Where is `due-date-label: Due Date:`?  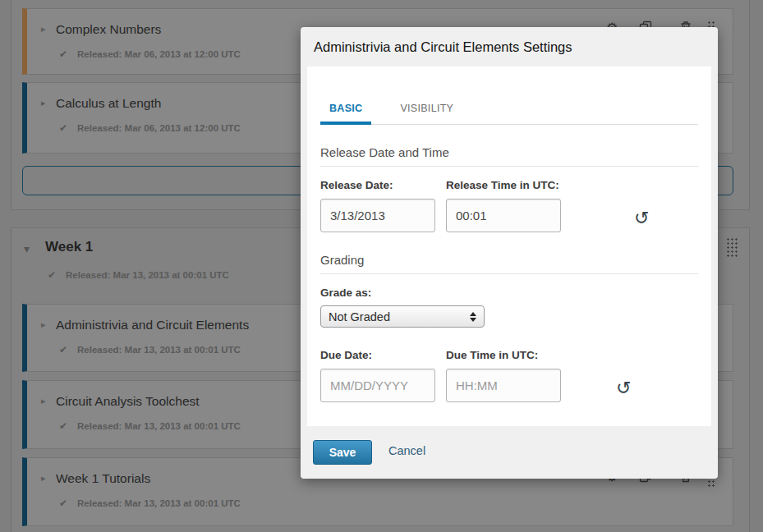 due-date-label: Due Date: is located at coordinates (383, 355).